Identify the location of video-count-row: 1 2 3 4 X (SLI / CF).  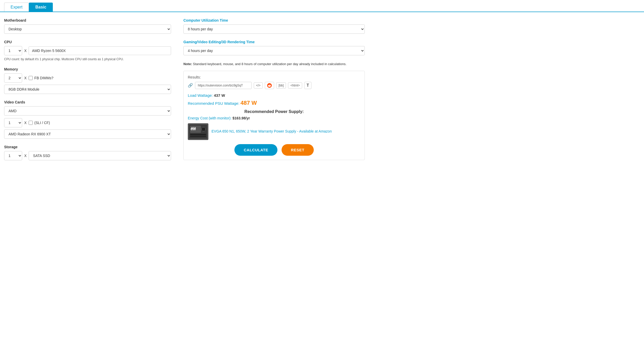
(88, 123).